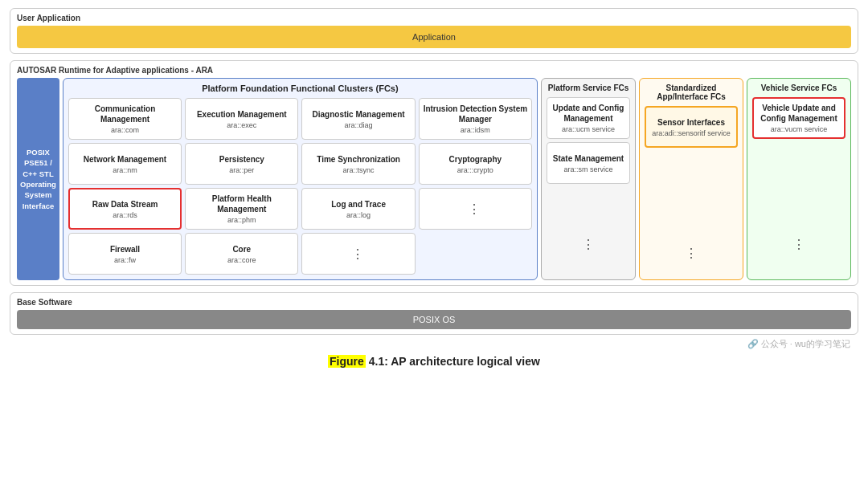  I want to click on posix-text: POSIXPSE51 /C++ STLOperatingSystemInterf…, so click(39, 179).